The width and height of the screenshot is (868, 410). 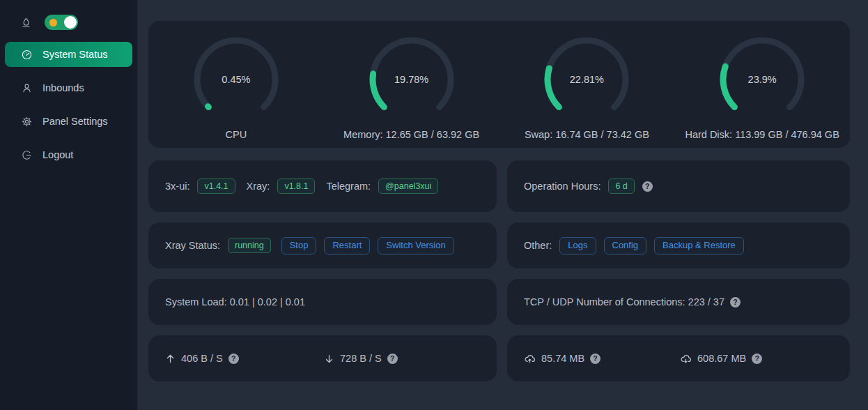 I want to click on upload-speed: 406 B / S ?, so click(x=245, y=358).